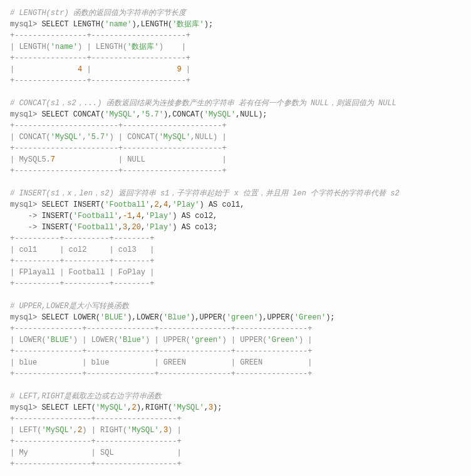 This screenshot has height=476, width=471. Describe the element at coordinates (209, 318) in the screenshot. I see `sql-keyword: ),UPPER(` at that location.